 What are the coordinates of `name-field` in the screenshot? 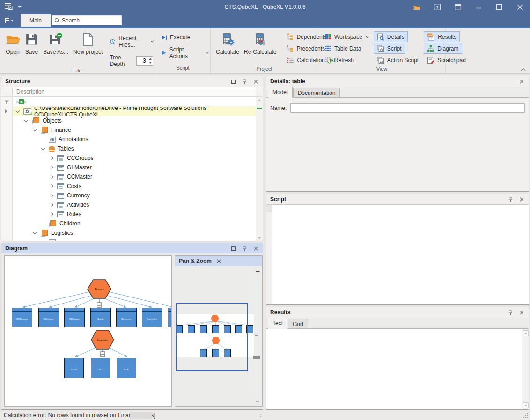 It's located at (407, 108).